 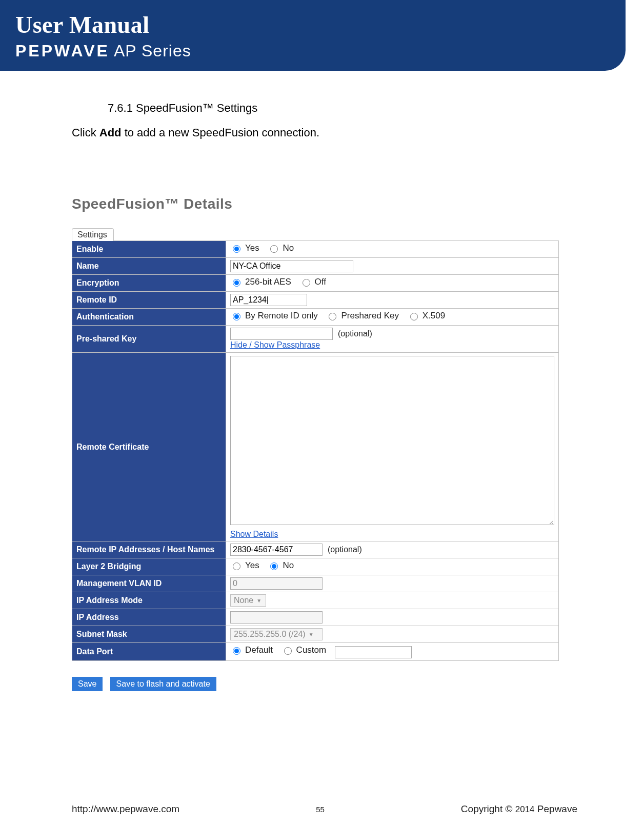 What do you see at coordinates (320, 51) in the screenshot?
I see `manual-subtitle: PEPWAVE AP Series` at bounding box center [320, 51].